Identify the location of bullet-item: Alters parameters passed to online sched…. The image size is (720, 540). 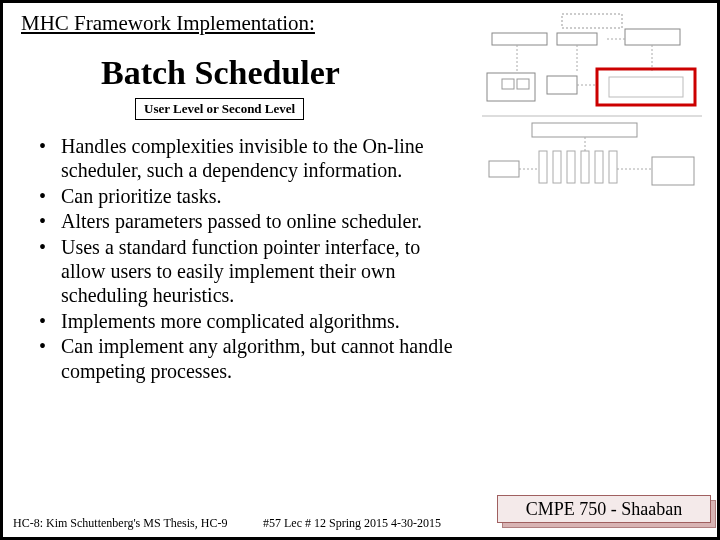
(250, 221).